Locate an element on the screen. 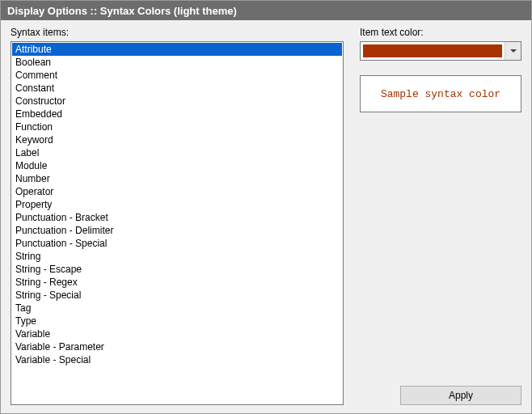  apply-button-label: Apply is located at coordinates (461, 395).